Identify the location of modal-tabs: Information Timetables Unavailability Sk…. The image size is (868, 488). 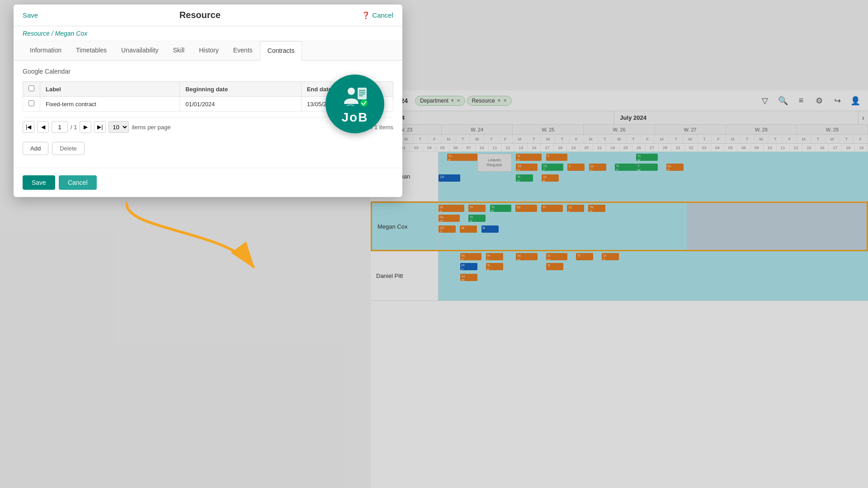
(208, 51).